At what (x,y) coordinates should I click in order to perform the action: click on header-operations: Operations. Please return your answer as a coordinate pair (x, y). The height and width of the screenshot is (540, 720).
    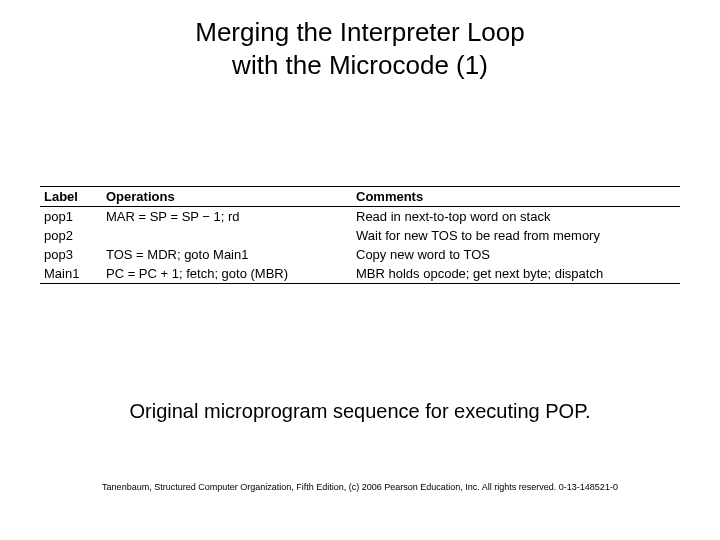
    Looking at the image, I should click on (227, 197).